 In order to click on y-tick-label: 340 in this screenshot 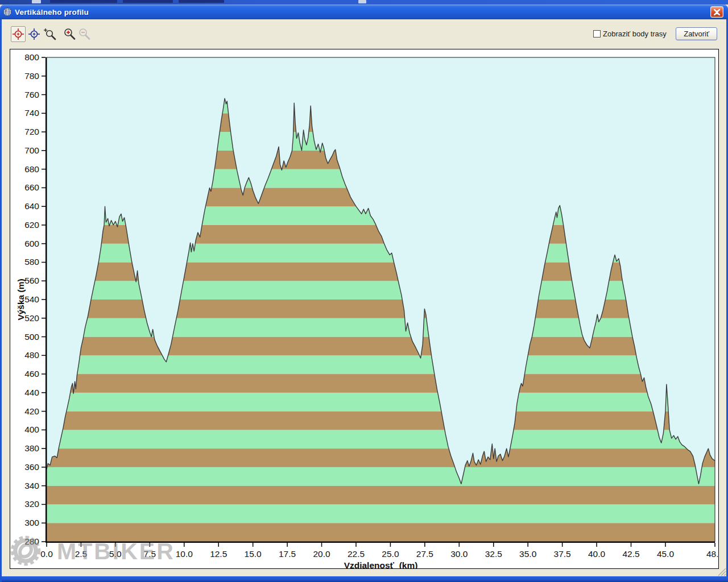, I will do `click(32, 485)`.